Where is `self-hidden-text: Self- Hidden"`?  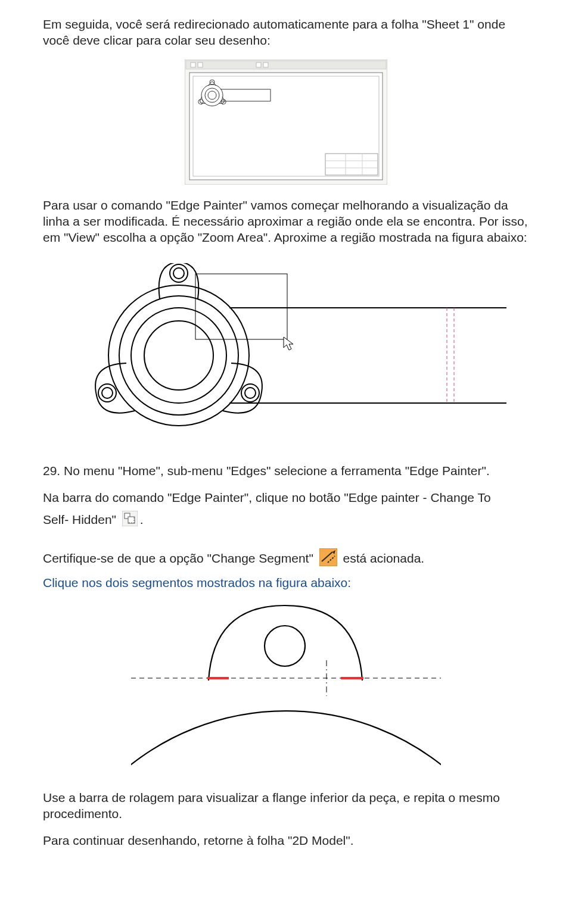
self-hidden-text: Self- Hidden" is located at coordinates (81, 519).